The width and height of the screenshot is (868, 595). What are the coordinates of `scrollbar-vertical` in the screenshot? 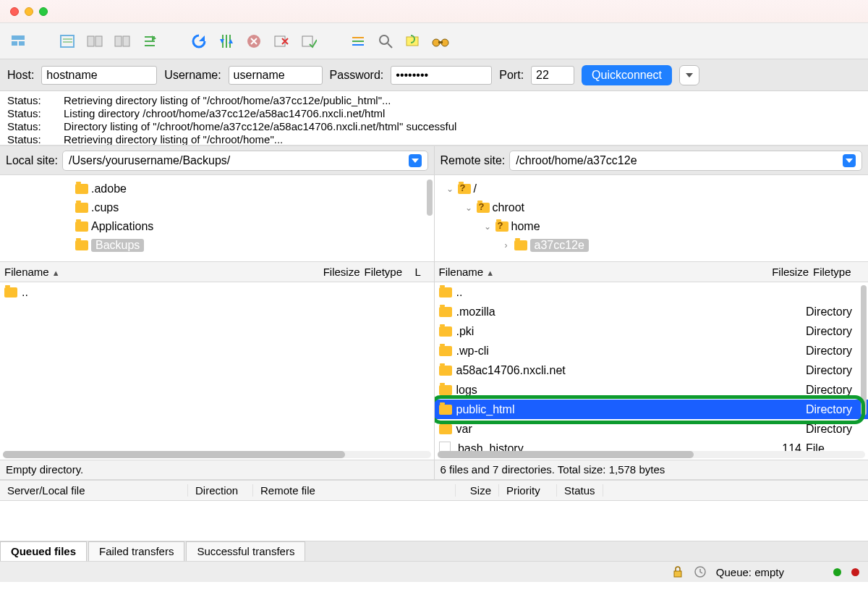 It's located at (864, 350).